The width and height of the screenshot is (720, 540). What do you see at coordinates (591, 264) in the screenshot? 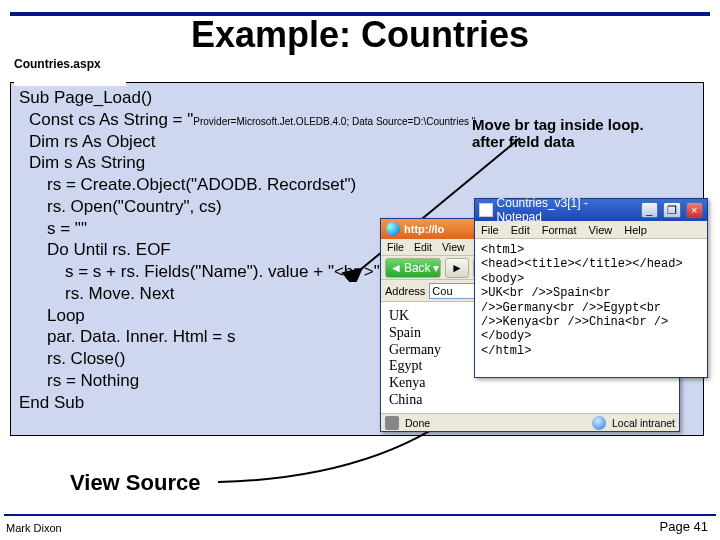
I see `src-line: <head><title></title></head>` at bounding box center [591, 264].